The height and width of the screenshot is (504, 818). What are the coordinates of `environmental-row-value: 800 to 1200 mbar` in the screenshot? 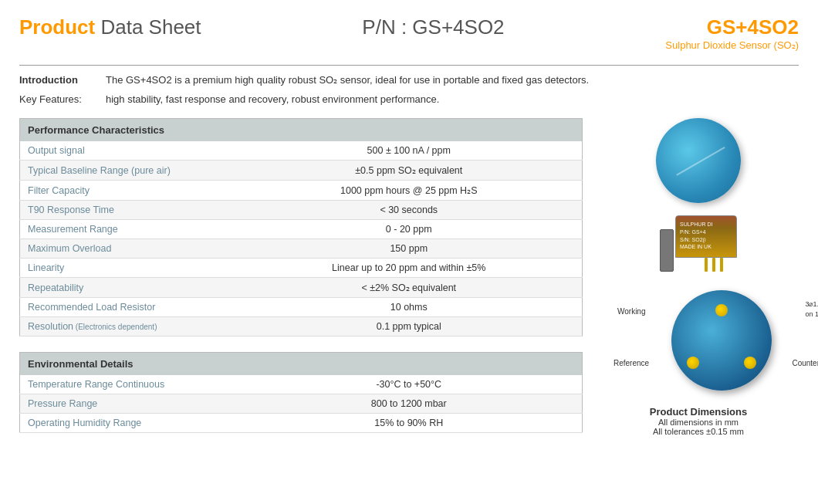 It's located at (409, 404).